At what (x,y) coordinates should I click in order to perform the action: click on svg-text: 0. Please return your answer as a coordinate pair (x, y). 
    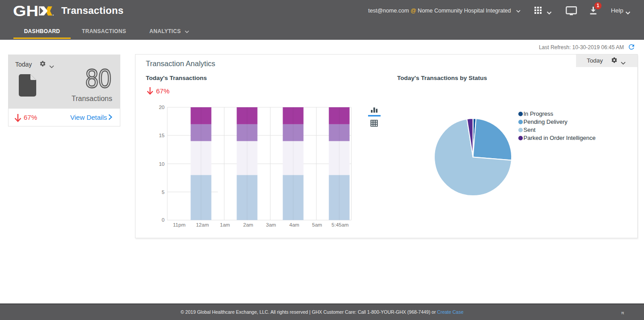
    Looking at the image, I should click on (163, 220).